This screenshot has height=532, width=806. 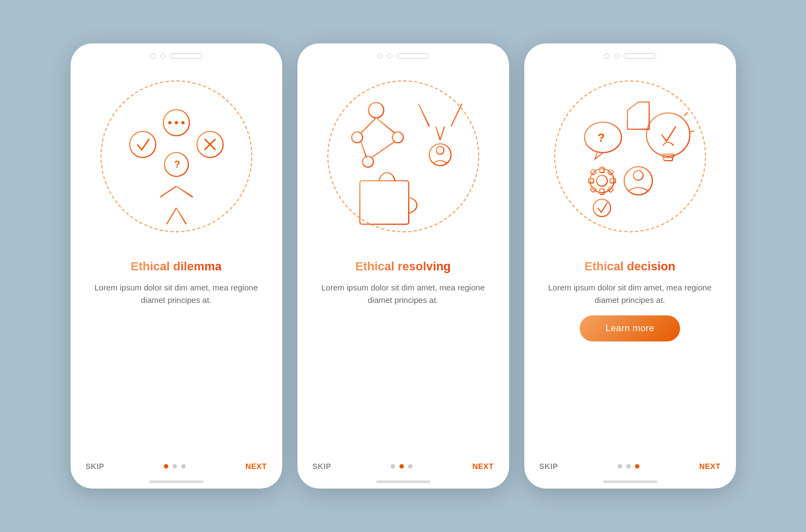 What do you see at coordinates (630, 156) in the screenshot?
I see `illustration-decision: ?` at bounding box center [630, 156].